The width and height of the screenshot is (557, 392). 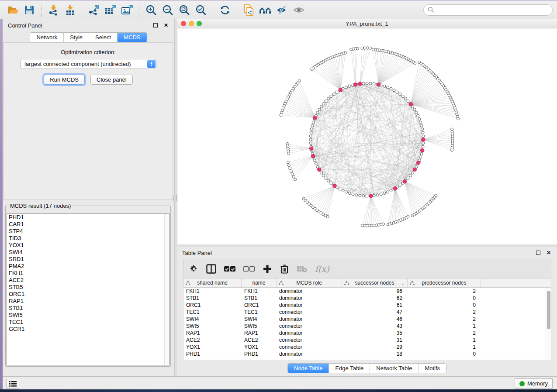 What do you see at coordinates (259, 298) in the screenshot?
I see `cell-name: STB1` at bounding box center [259, 298].